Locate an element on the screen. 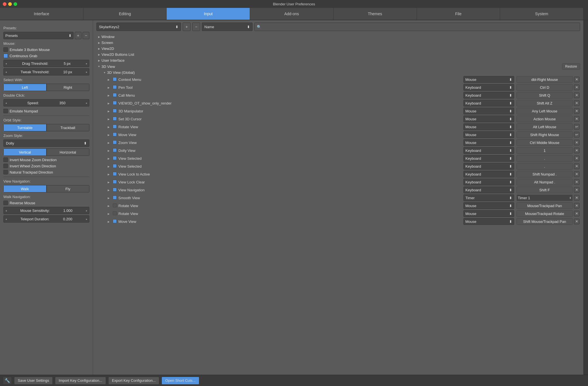  teleport-duration-field: ◂ Teleport Duration: 0.200 ▸ is located at coordinates (46, 219).